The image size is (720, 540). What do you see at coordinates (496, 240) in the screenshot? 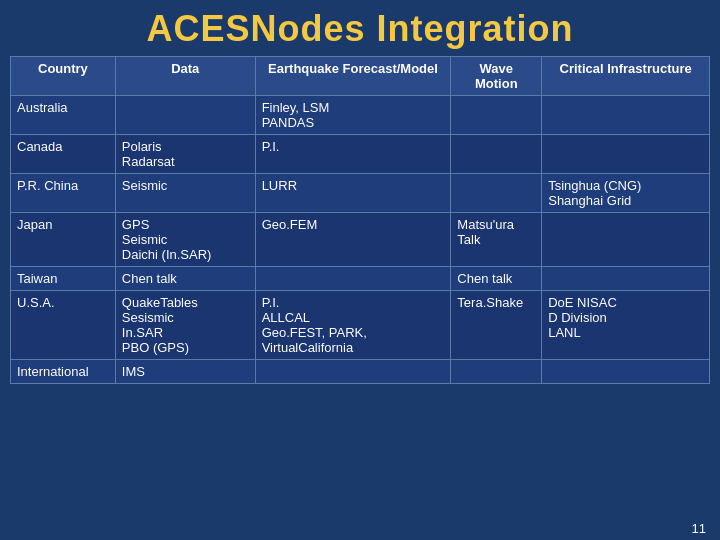
I see `cell-wave: Matsu'uraTalk` at bounding box center [496, 240].